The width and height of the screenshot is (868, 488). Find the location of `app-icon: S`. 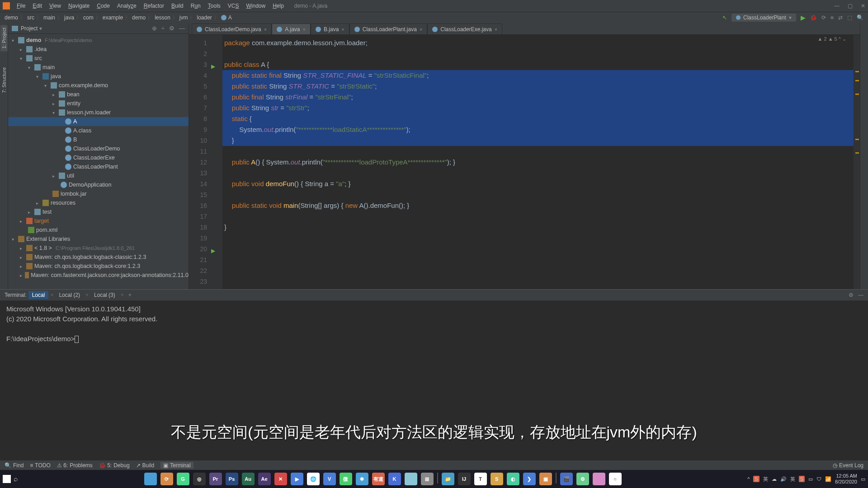

app-icon: S is located at coordinates (497, 479).